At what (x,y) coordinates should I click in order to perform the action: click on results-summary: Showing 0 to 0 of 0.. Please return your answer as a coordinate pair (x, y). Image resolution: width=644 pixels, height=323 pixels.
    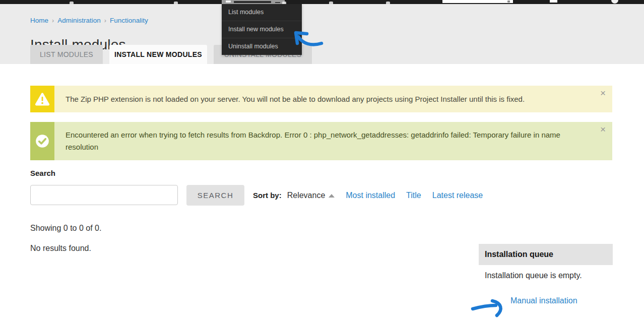
    Looking at the image, I should click on (66, 228).